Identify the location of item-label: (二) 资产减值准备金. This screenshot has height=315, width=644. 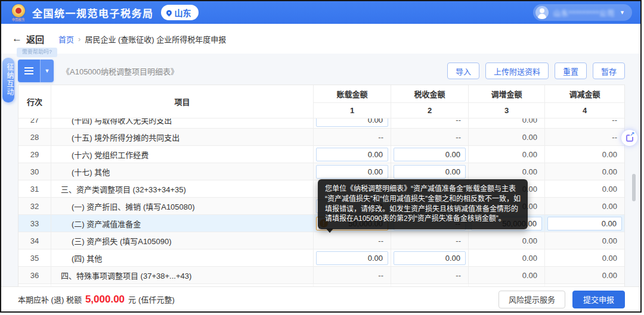
(182, 223).